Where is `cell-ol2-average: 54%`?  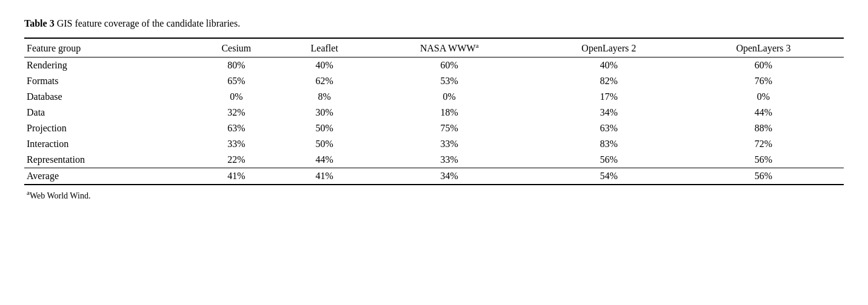
cell-ol2-average: 54% is located at coordinates (612, 177).